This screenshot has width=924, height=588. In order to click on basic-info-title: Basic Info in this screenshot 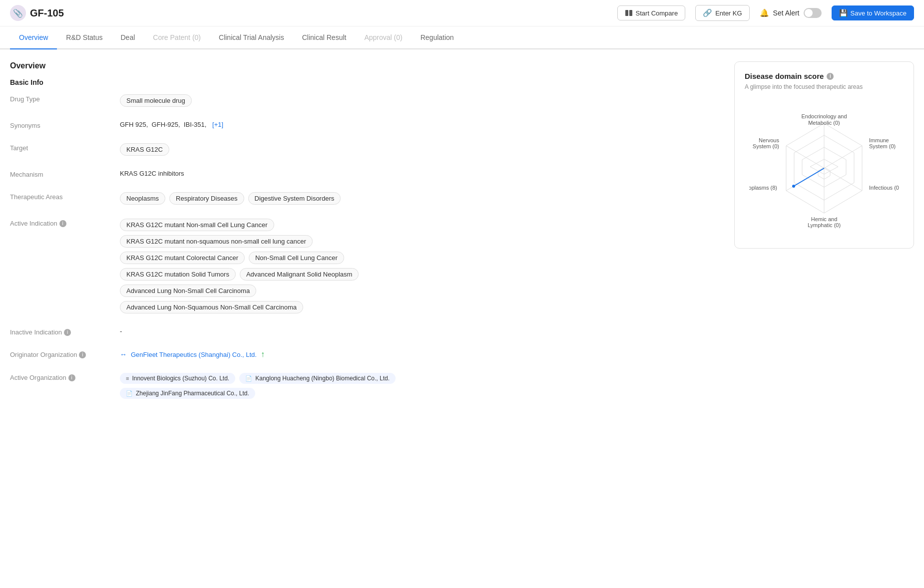, I will do `click(367, 82)`.